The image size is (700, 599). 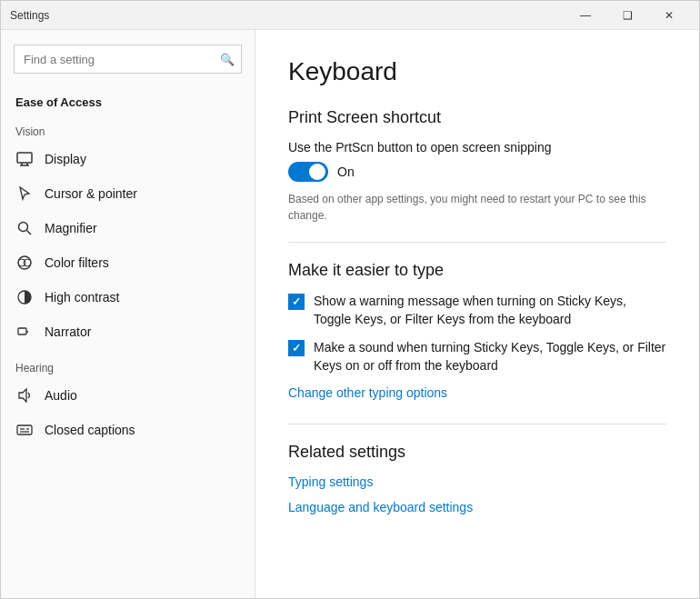 I want to click on display-label: Display, so click(x=65, y=159).